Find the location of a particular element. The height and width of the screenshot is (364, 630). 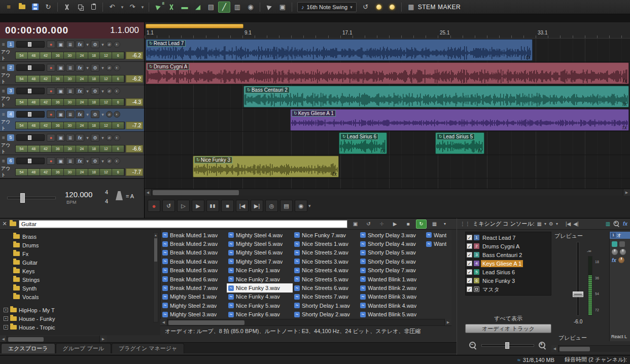

file-item: ~Mighty Steel 5.wav is located at coordinates (260, 243).